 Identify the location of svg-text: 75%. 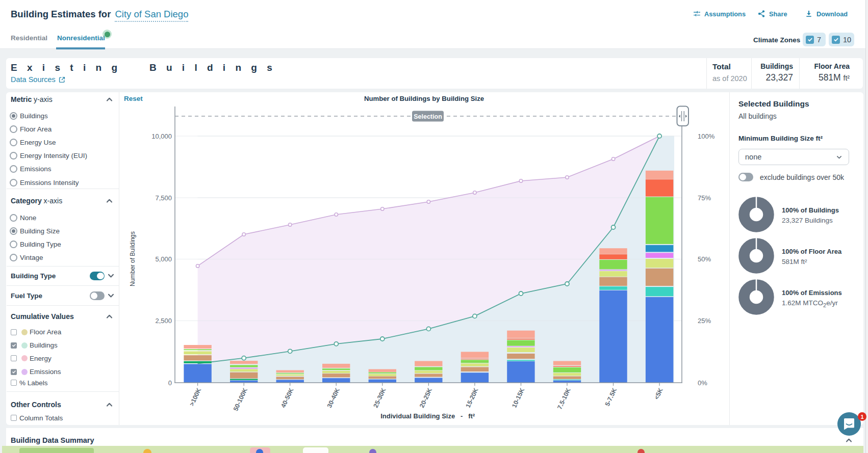
(704, 198).